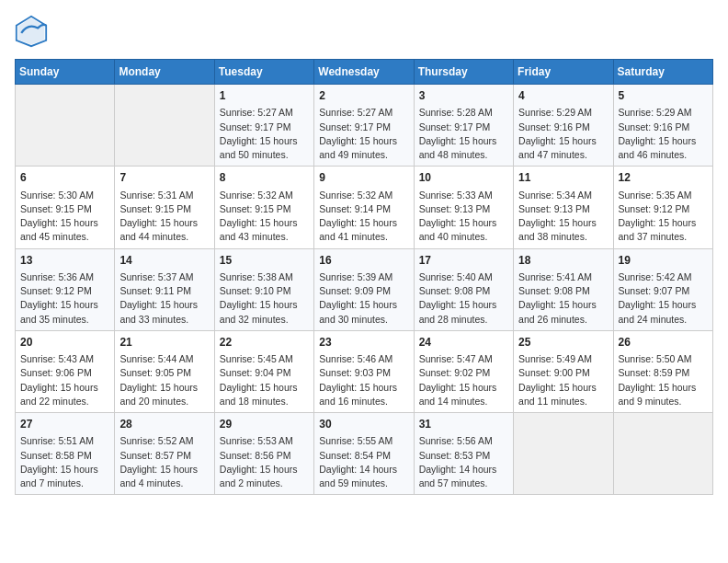 This screenshot has height=563, width=728. Describe the element at coordinates (663, 289) in the screenshot. I see `day-cell: 19Sunrise: 5:42 AMSunset: 9:07 PMDayligh…` at that location.